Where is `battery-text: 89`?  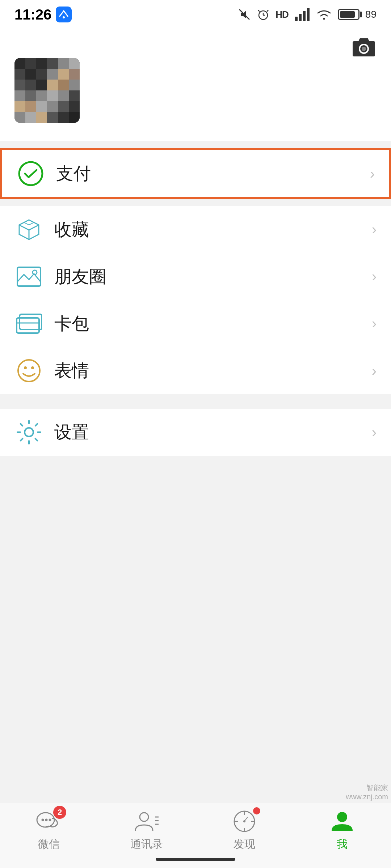 battery-text: 89 is located at coordinates (371, 14).